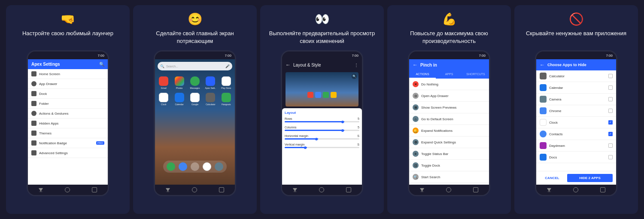 The width and height of the screenshot is (644, 219). What do you see at coordinates (219, 167) in the screenshot?
I see `dock-camera` at bounding box center [219, 167].